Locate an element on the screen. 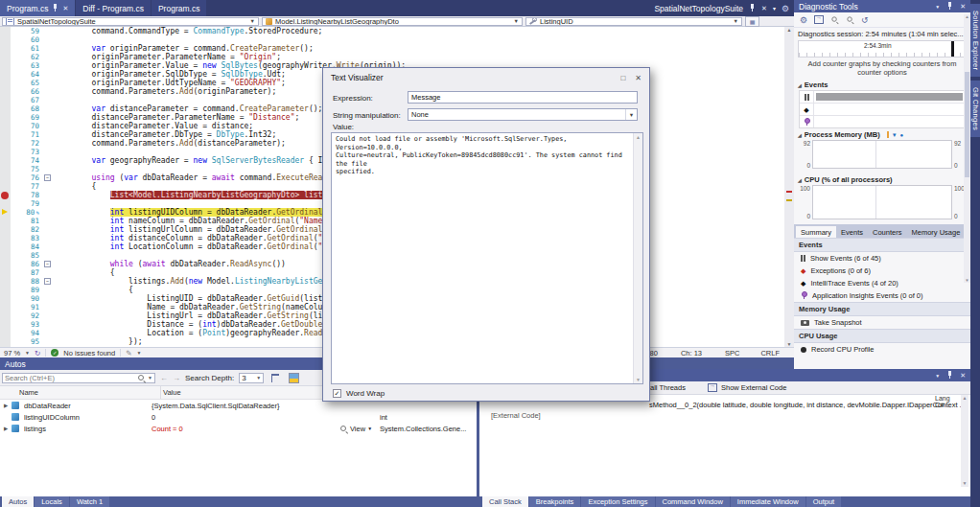 The image size is (980, 507). code-line: originParameter.UdtTypeName = "GEOGRAPHY… is located at coordinates (171, 82).